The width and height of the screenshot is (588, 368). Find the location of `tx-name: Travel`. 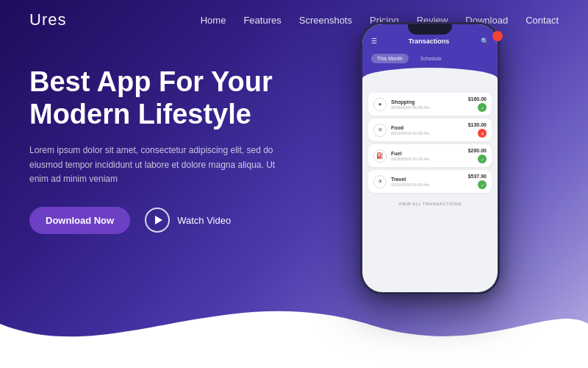

tx-name: Travel is located at coordinates (429, 180).